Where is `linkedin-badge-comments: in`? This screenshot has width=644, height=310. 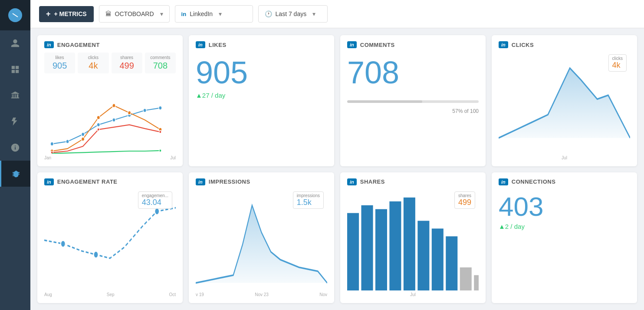 linkedin-badge-comments: in is located at coordinates (352, 45).